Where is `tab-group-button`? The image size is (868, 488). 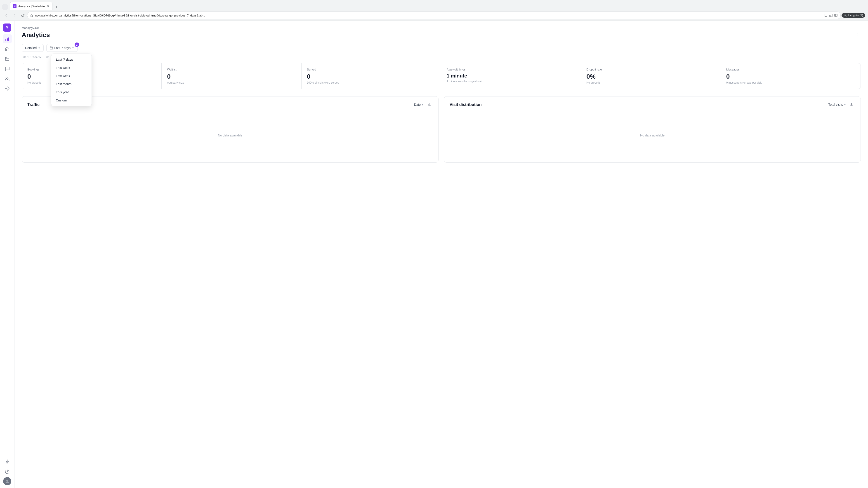 tab-group-button is located at coordinates (5, 7).